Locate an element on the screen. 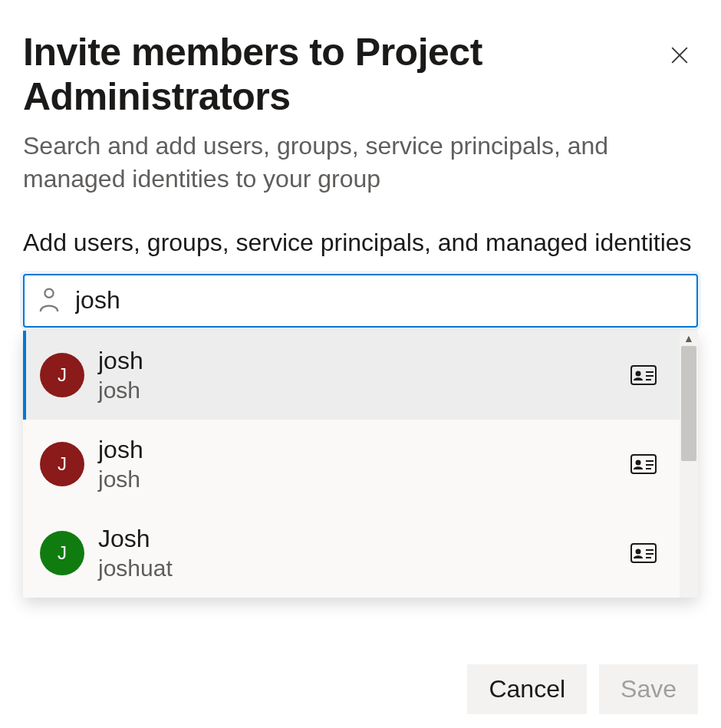 This screenshot has width=721, height=728. save-button: Save is located at coordinates (649, 689).